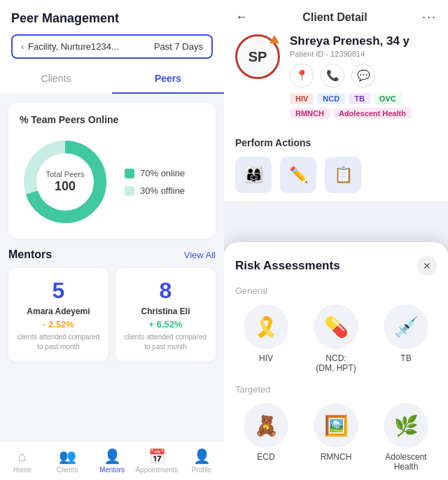  What do you see at coordinates (202, 460) in the screenshot?
I see `nav-profile: 👤 Profile` at bounding box center [202, 460].